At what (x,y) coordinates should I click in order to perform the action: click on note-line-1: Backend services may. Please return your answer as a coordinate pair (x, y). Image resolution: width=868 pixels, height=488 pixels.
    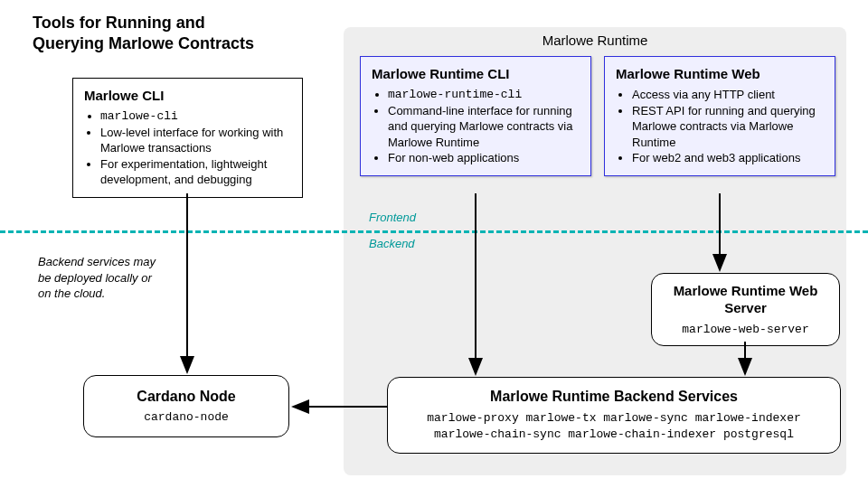
    Looking at the image, I should click on (97, 262).